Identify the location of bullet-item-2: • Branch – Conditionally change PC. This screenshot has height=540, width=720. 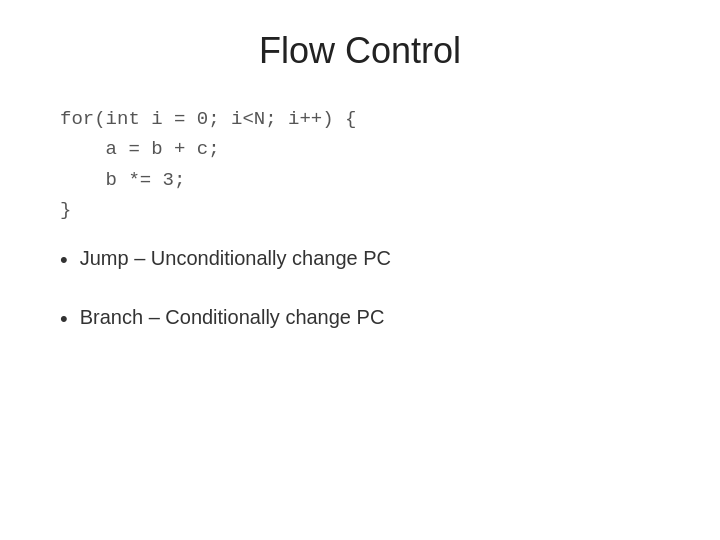
(360, 319).